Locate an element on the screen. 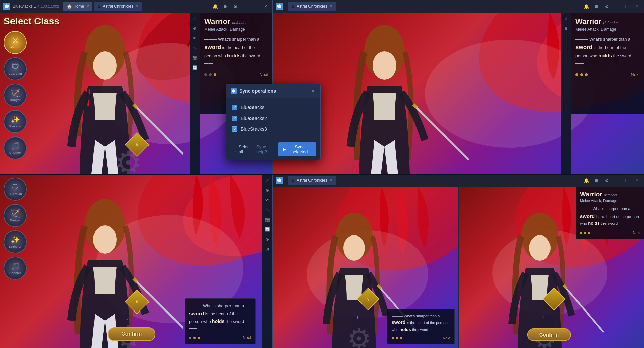 This screenshot has width=644, height=348. tab-home-close: × is located at coordinates (88, 6).